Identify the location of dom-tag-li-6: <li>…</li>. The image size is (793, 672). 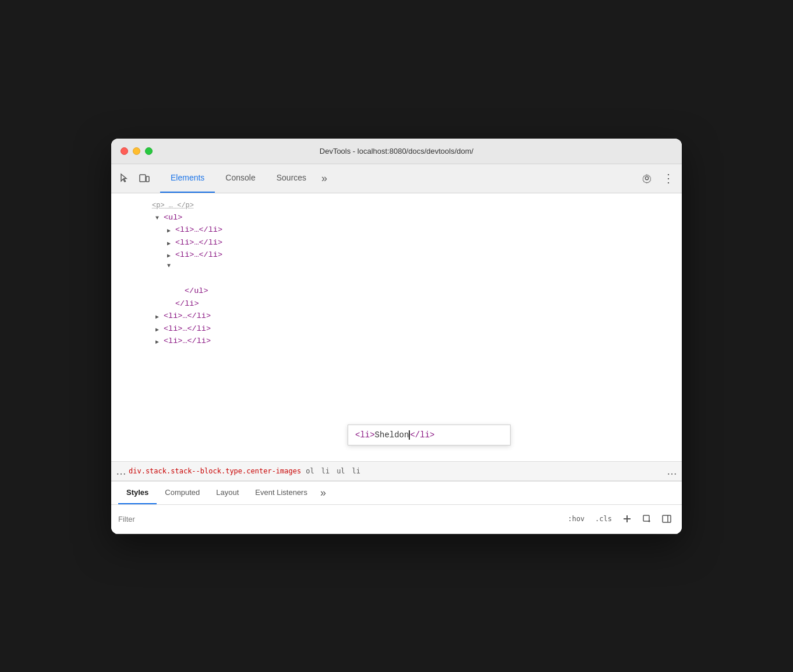
(187, 341).